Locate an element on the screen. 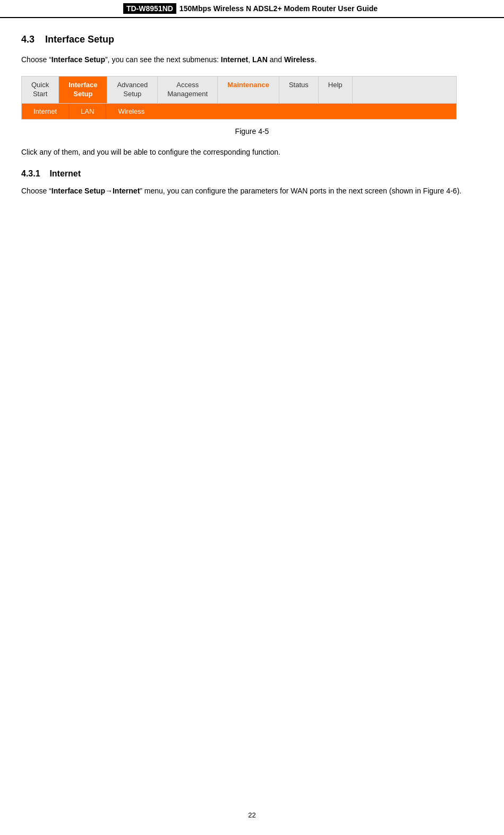  intro-bold4: Wireless is located at coordinates (300, 60).